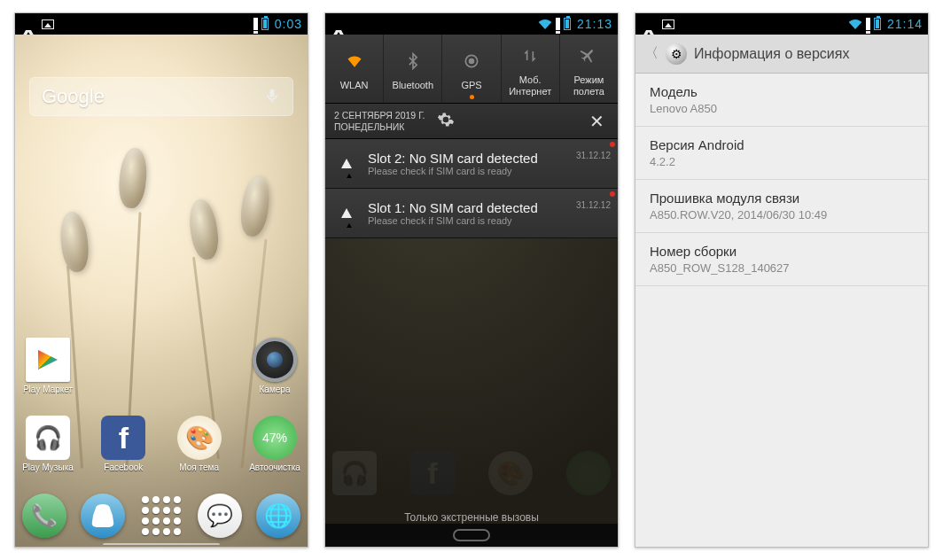 This screenshot has width=943, height=560. Describe the element at coordinates (651, 53) in the screenshot. I see `back-icon: 〈` at that location.